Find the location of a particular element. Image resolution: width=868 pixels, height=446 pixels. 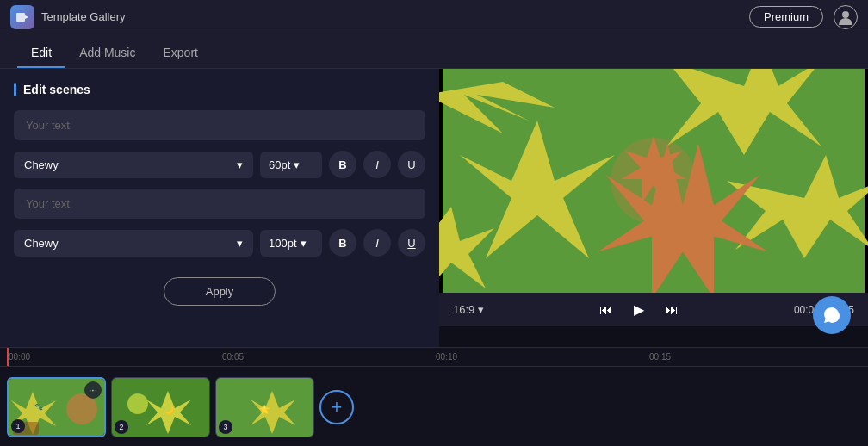

app-title: Template Gallery is located at coordinates (84, 17).